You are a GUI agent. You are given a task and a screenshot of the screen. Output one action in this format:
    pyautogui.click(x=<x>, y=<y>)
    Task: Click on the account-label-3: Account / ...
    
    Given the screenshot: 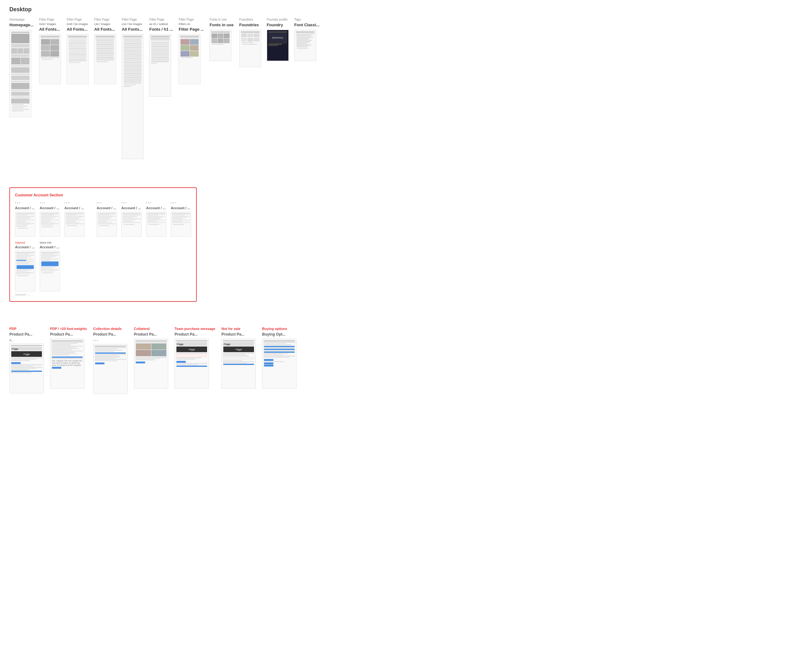 What is the action you would take?
    pyautogui.click(x=75, y=208)
    